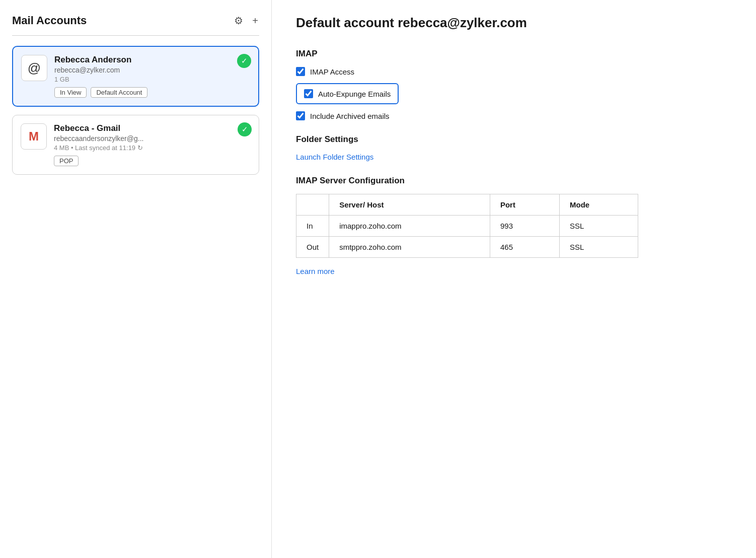 This screenshot has height=558, width=756. I want to click on include-archived-label: Include Archived emails, so click(350, 116).